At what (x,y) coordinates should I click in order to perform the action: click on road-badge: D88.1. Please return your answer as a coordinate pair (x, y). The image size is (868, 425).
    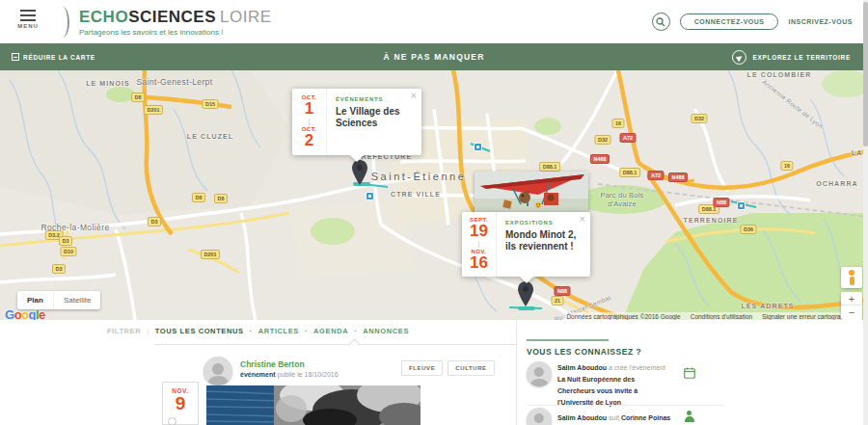
    Looking at the image, I should click on (550, 167).